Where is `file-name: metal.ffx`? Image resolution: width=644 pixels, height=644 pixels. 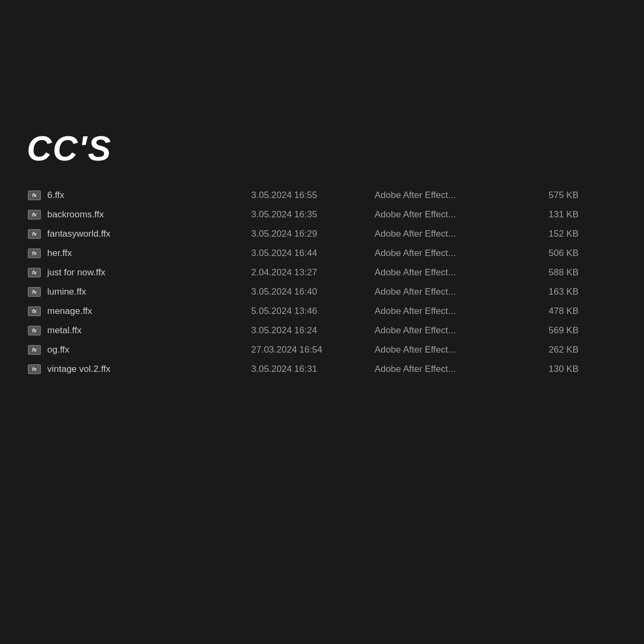
file-name: metal.ffx is located at coordinates (149, 331).